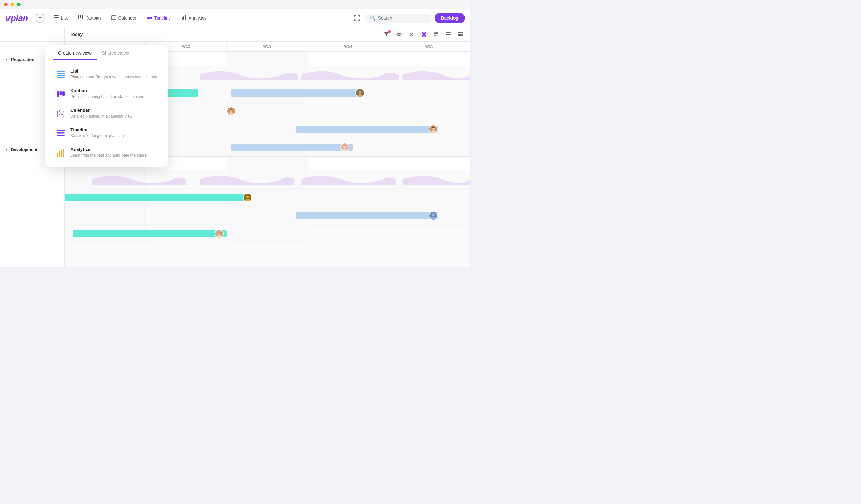  I want to click on view-option-kanban: Kanban Process planning based on status …, so click(107, 94).